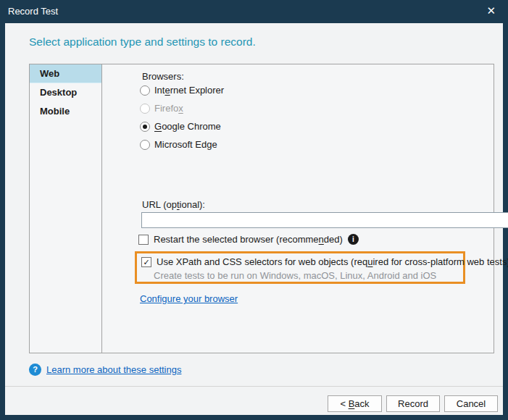 The height and width of the screenshot is (420, 508). What do you see at coordinates (105, 369) in the screenshot?
I see `learn-more-row: ? Learn more about these settings` at bounding box center [105, 369].